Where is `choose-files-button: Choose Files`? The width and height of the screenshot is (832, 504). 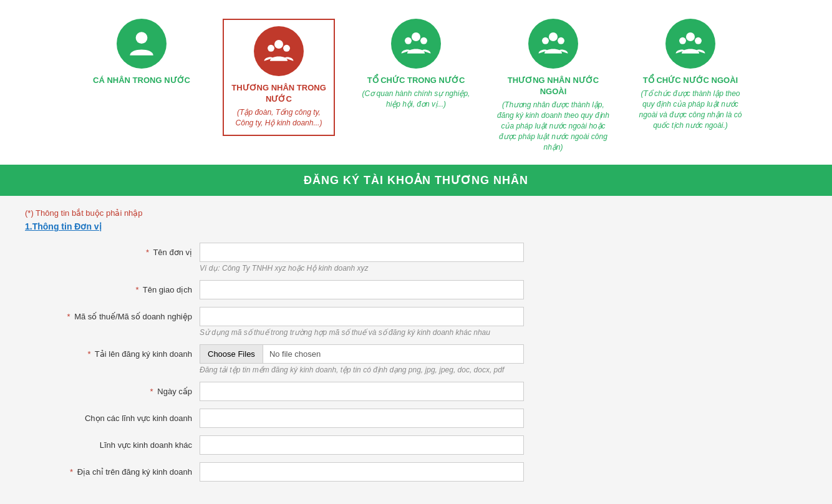 choose-files-button: Choose Files is located at coordinates (232, 354).